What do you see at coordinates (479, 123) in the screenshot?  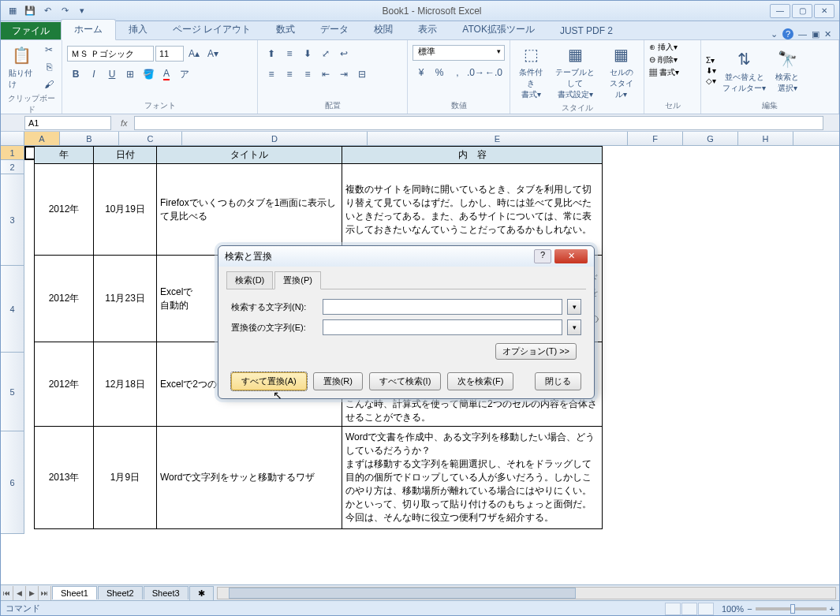 I see `formula-input` at bounding box center [479, 123].